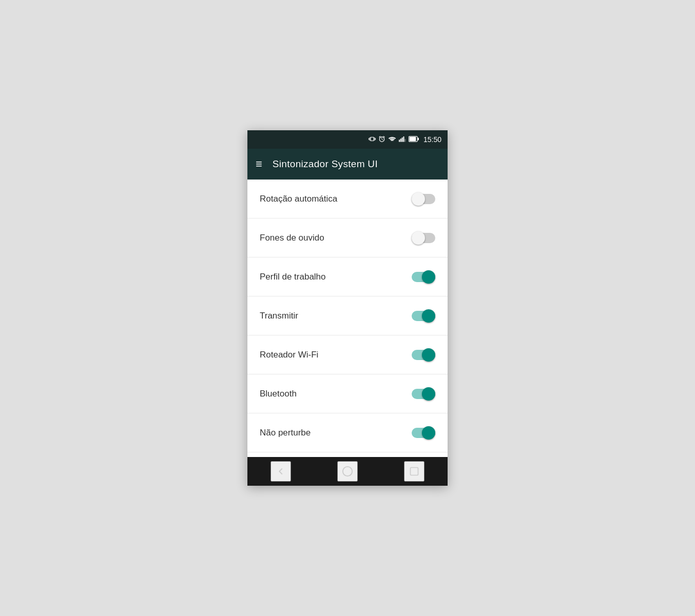 This screenshot has height=616, width=695. Describe the element at coordinates (348, 394) in the screenshot. I see `settings-item-bluetooth: Bluetooth` at that location.